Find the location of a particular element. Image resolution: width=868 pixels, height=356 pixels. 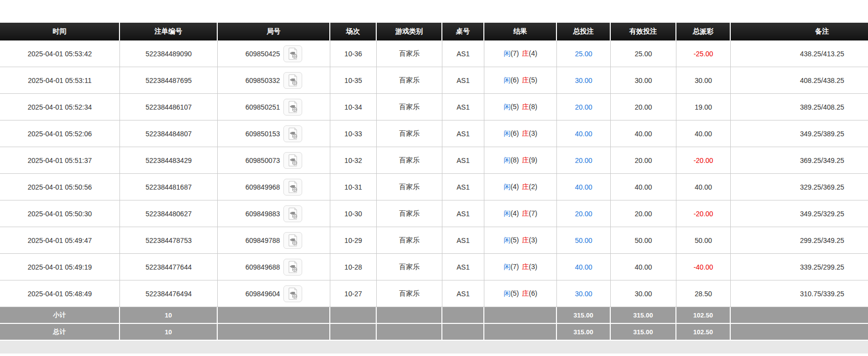

col-header-result: 结果 is located at coordinates (520, 32).